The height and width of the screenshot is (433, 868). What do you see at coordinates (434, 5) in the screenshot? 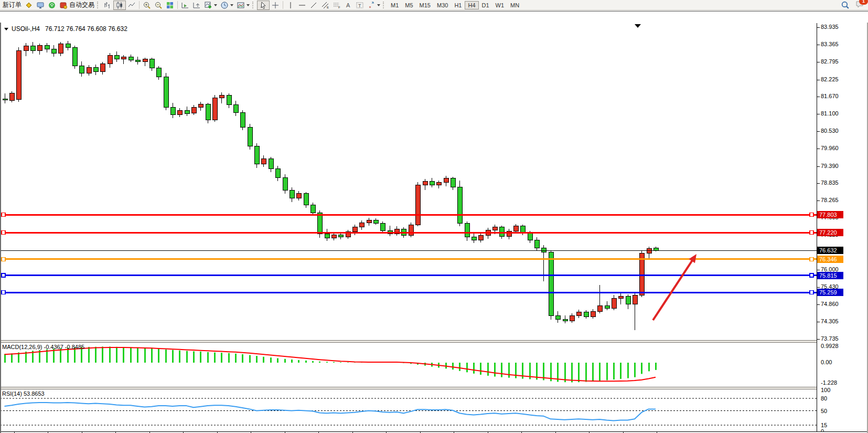
I see `toolbar: 新订单 自动交易 E F A T M1 M5 M15 M30 H1 H4 D1 …` at bounding box center [434, 5].